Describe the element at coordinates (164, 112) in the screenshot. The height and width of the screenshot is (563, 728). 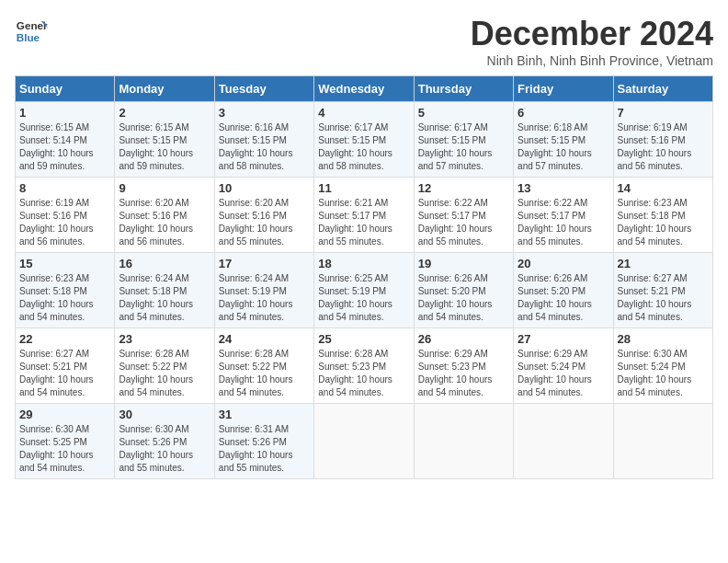
I see `day-number: 2` at that location.